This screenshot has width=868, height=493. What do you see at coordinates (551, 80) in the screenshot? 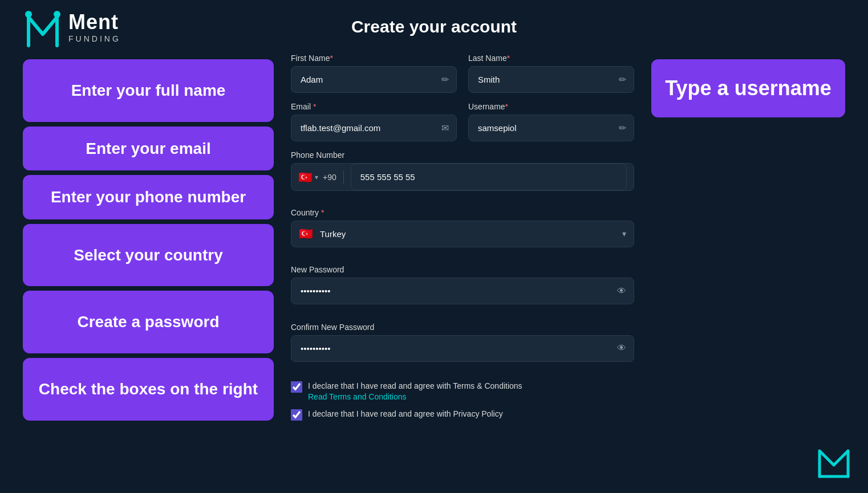
I see `last-name-wrapper: ✏` at bounding box center [551, 80].